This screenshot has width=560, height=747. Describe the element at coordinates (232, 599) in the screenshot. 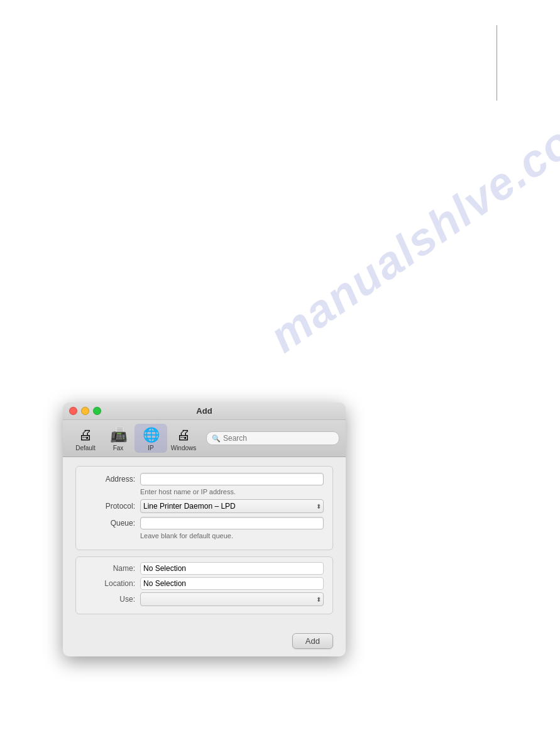

I see `use-select` at that location.